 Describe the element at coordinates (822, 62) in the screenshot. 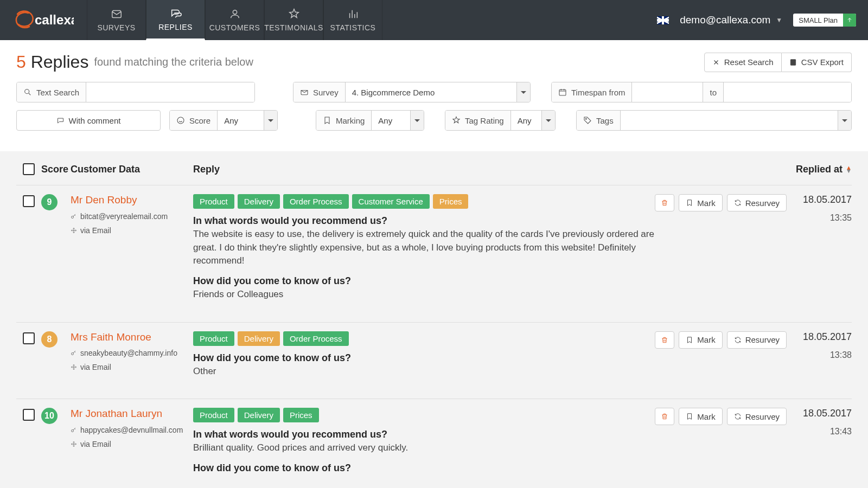

I see `export-label: CSV Export` at that location.